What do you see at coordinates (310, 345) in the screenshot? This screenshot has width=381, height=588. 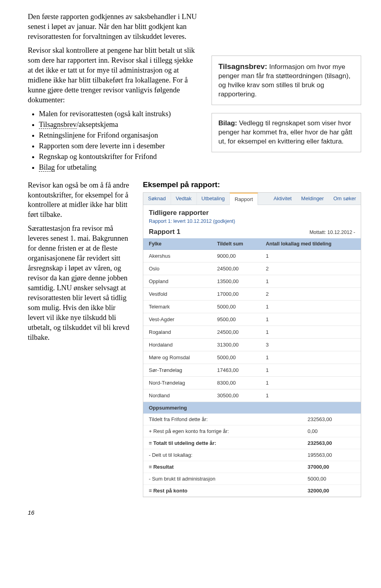 I see `table-cell: 3` at bounding box center [310, 345].